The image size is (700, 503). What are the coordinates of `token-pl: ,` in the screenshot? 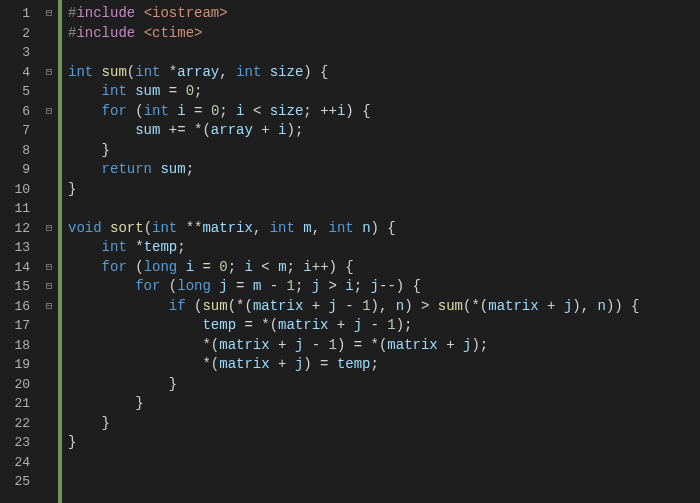 It's located at (262, 228).